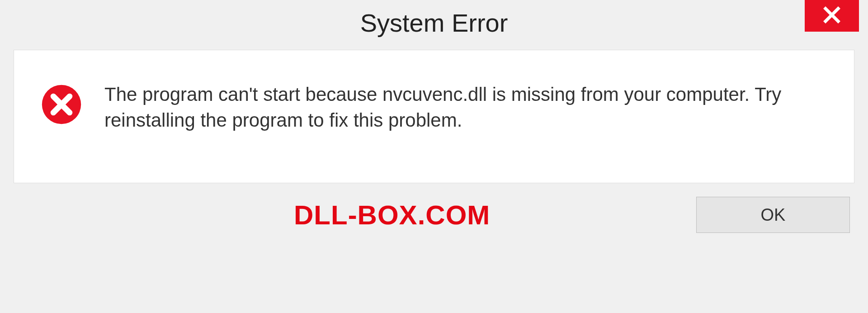  I want to click on error-icon, so click(61, 104).